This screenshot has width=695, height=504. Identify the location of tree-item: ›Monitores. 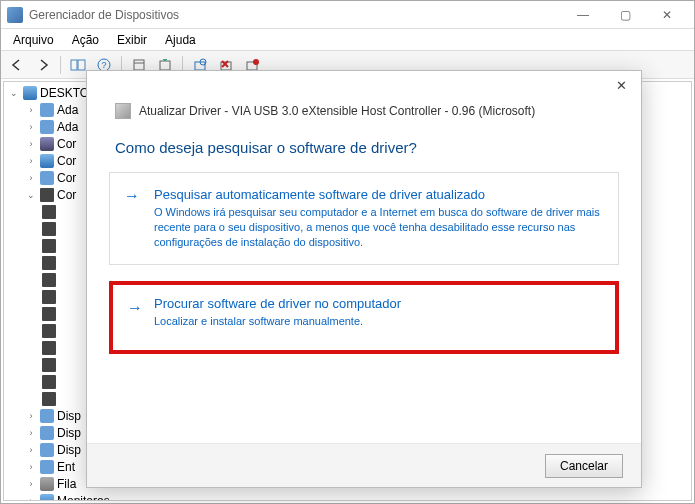
(348, 496).